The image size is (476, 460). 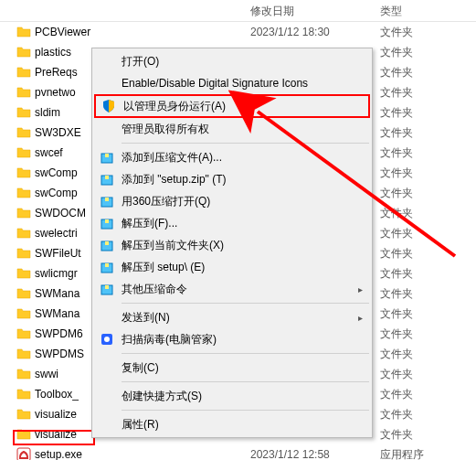 What do you see at coordinates (169, 340) in the screenshot?
I see `ctx-scan-virus-label: 扫描病毒(电脑管家)` at bounding box center [169, 340].